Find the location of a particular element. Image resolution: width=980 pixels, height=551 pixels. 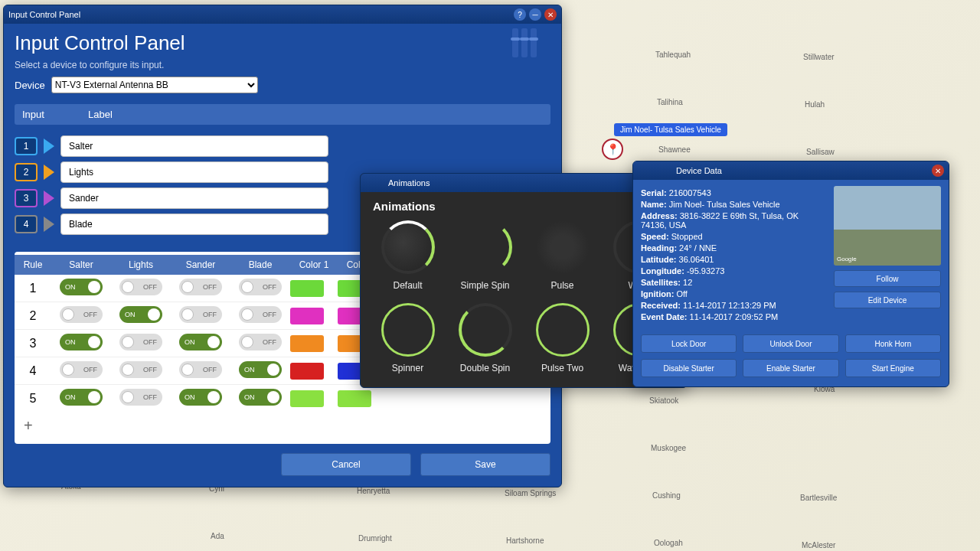

input-header-row: Input Label is located at coordinates (283, 115).